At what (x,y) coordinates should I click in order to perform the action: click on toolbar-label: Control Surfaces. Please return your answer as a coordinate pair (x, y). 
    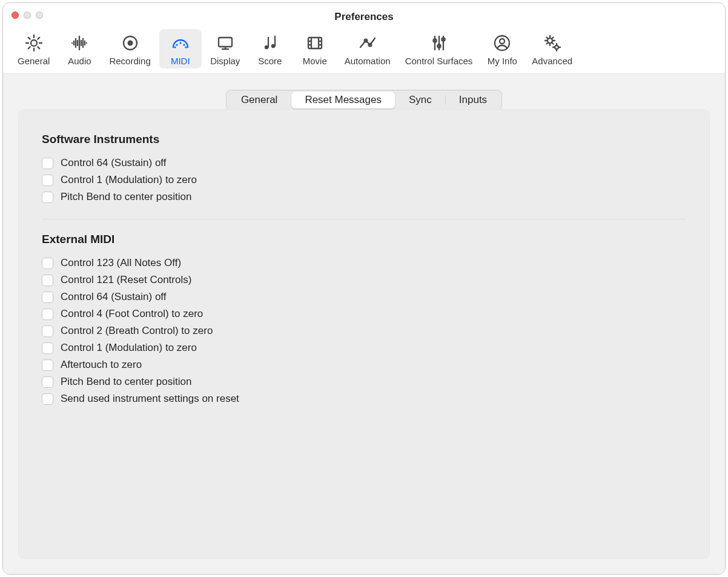
    Looking at the image, I should click on (439, 61).